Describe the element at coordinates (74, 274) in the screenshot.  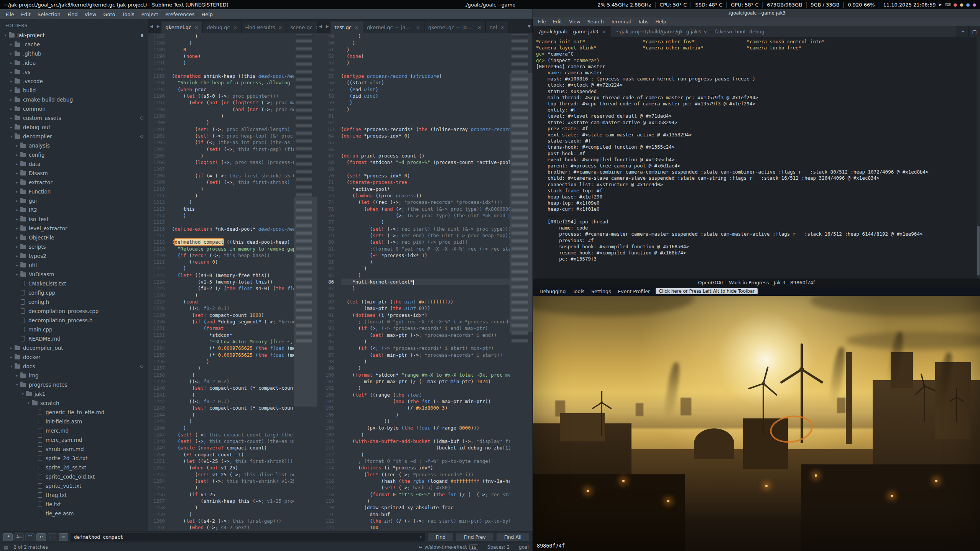
I see `folder-item-VuDisasm: ▸VuDisasm` at that location.